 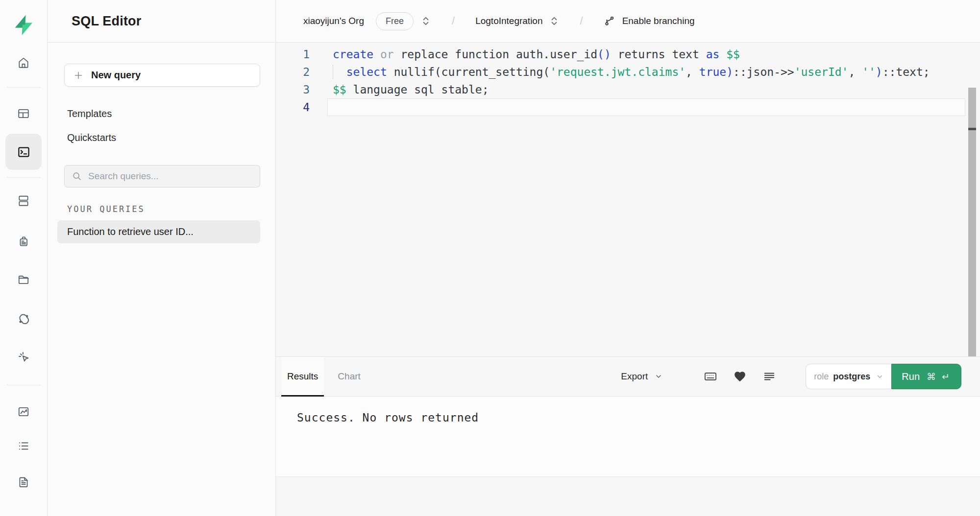 I want to click on role-selector: role postgres, so click(x=849, y=376).